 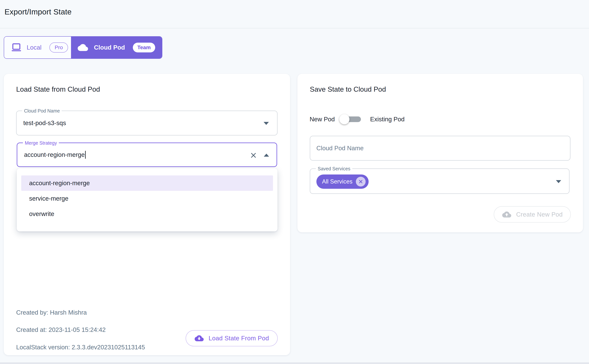 I want to click on all-services-chip: All Services, so click(x=342, y=182).